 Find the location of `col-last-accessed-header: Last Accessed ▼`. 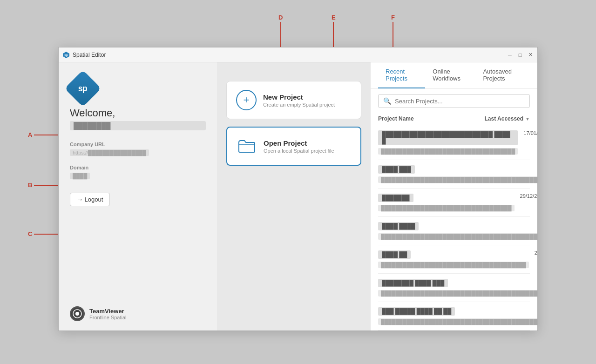

col-last-accessed-header: Last Accessed ▼ is located at coordinates (507, 119).